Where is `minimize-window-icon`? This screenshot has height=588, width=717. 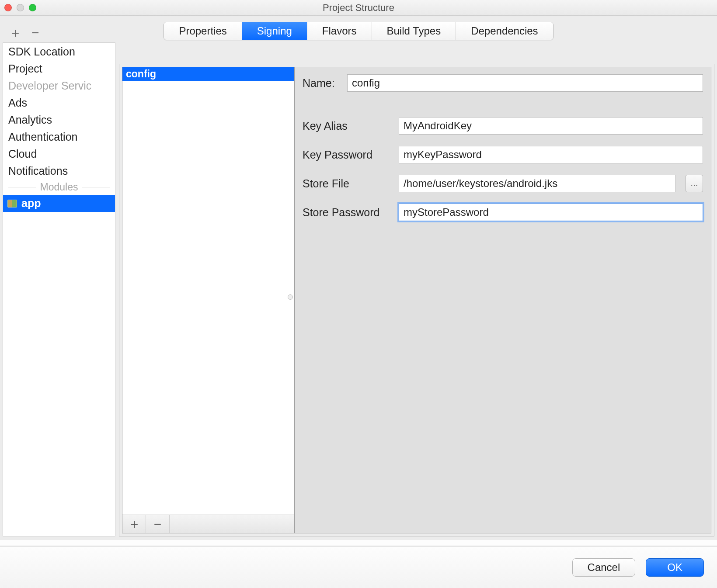
minimize-window-icon is located at coordinates (20, 8).